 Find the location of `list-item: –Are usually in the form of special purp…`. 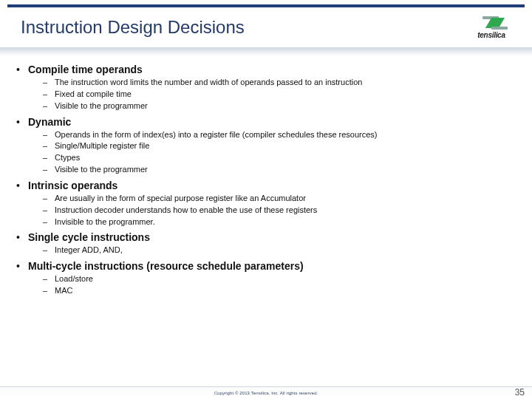

list-item: –Are usually in the form of special purp… is located at coordinates (279, 198).